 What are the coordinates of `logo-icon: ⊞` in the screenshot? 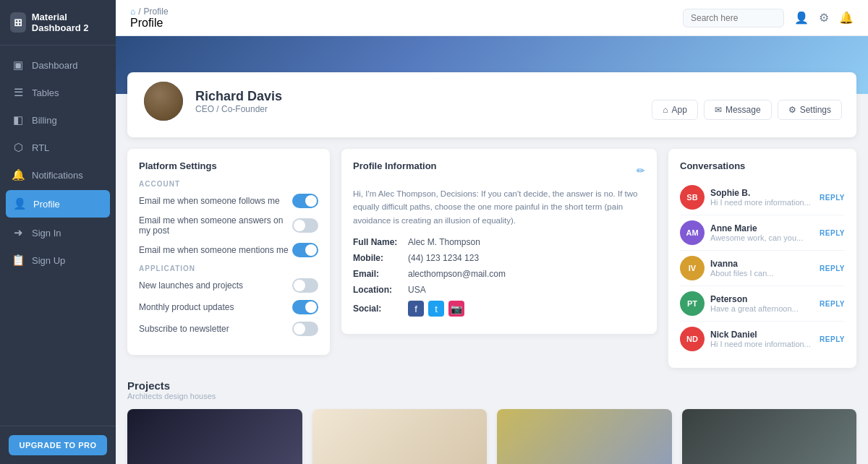 It's located at (18, 22).